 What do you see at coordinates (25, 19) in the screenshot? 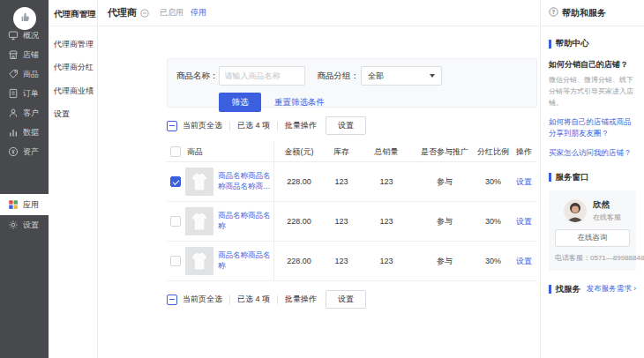
I see `thumb-logo-icon` at bounding box center [25, 19].